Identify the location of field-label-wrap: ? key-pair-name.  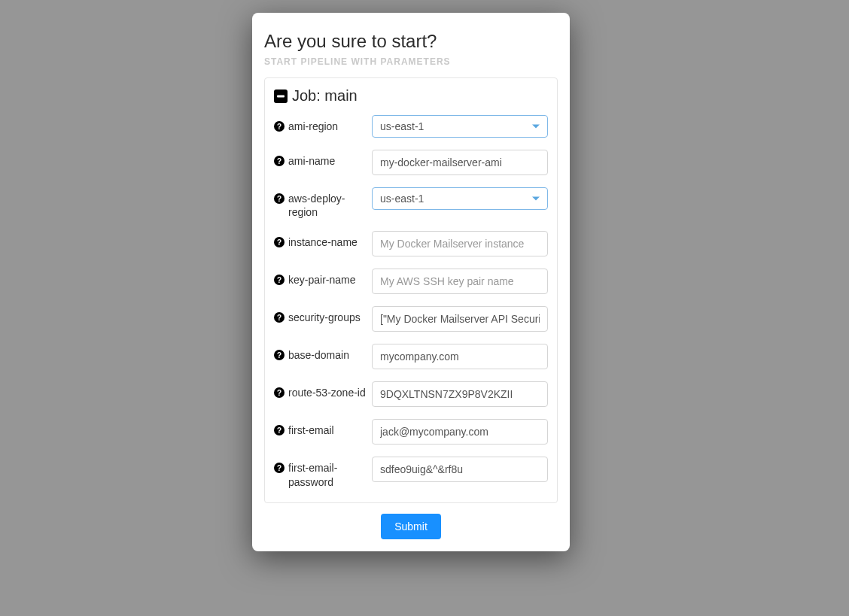
(323, 278).